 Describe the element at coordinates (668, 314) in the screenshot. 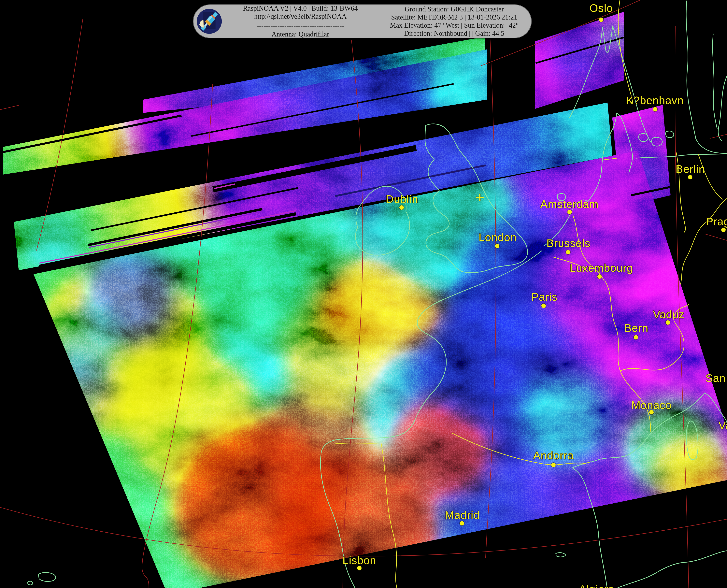

I see `city-label-vaduz: Vaduz` at that location.